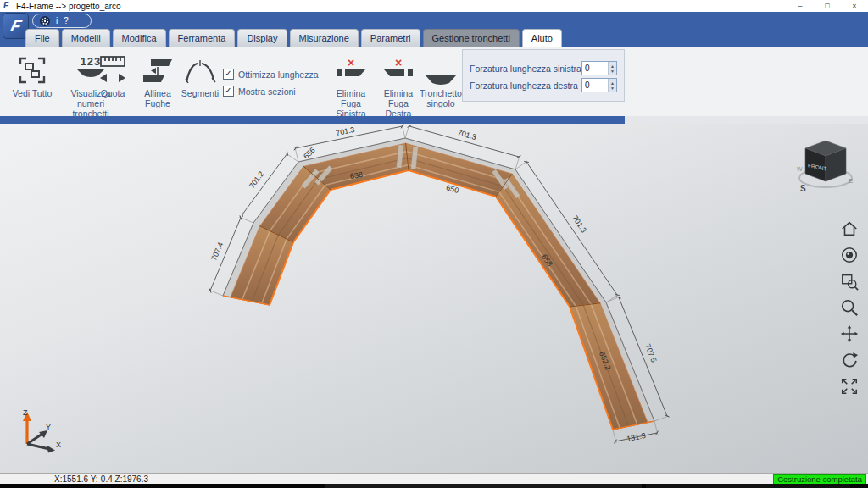 Image resolution: width=868 pixels, height=488 pixels. Describe the element at coordinates (139, 37) in the screenshot. I see `tab-modifica: Modifica` at that location.